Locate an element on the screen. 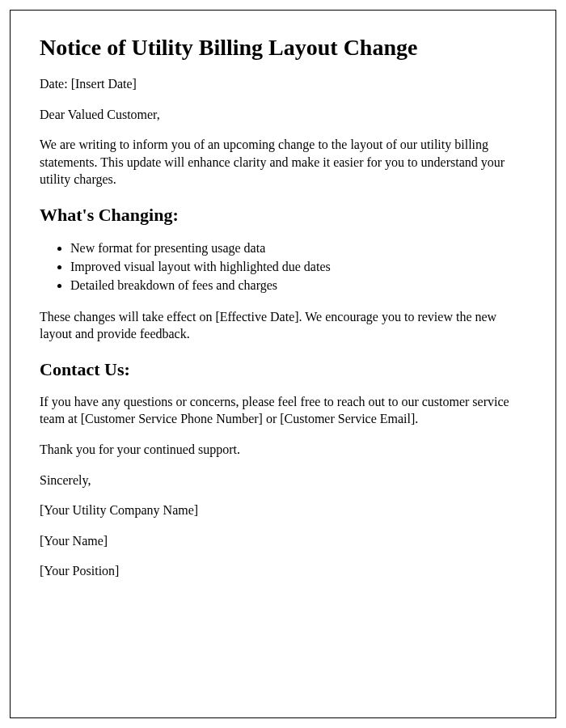  contact-heading: Contact Us: is located at coordinates (283, 370).